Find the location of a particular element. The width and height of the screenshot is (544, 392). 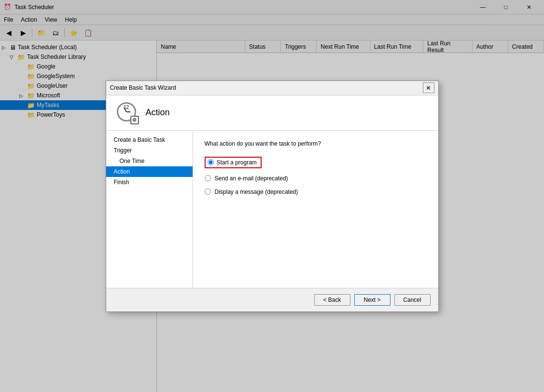

next-button: Next > is located at coordinates (373, 300).